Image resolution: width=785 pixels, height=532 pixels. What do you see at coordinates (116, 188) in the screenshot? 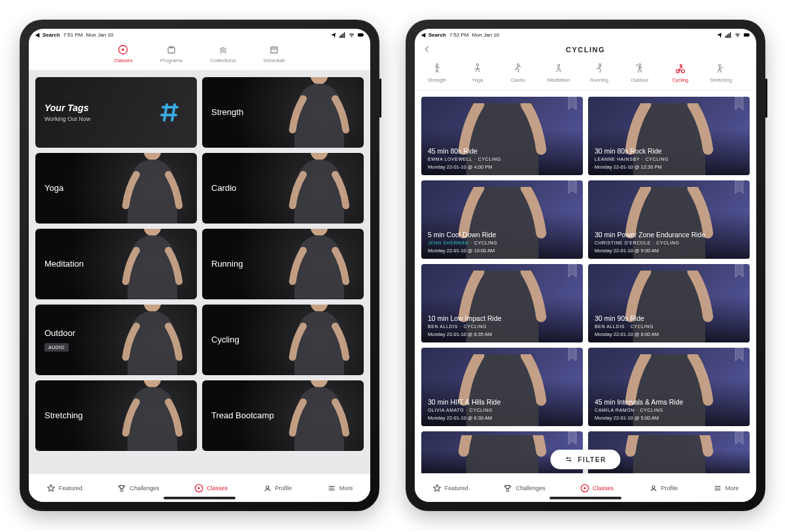
I see `category-yoga: Yoga` at bounding box center [116, 188].